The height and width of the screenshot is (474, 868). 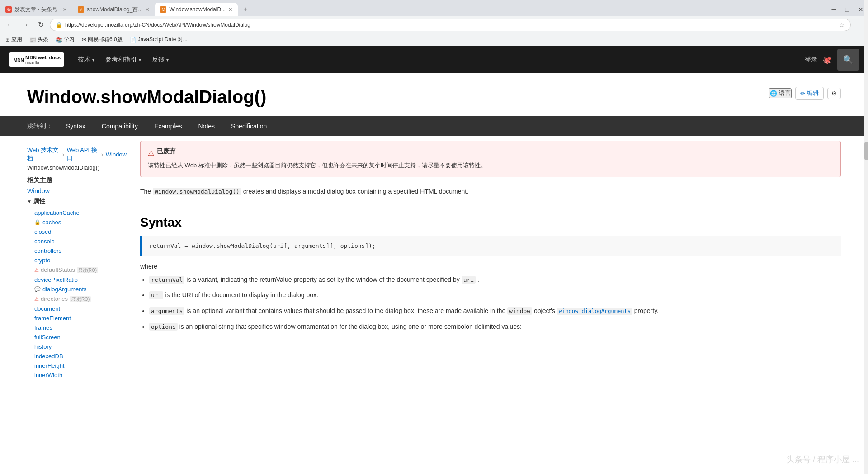 I want to click on language-label: 语言, so click(x=785, y=93).